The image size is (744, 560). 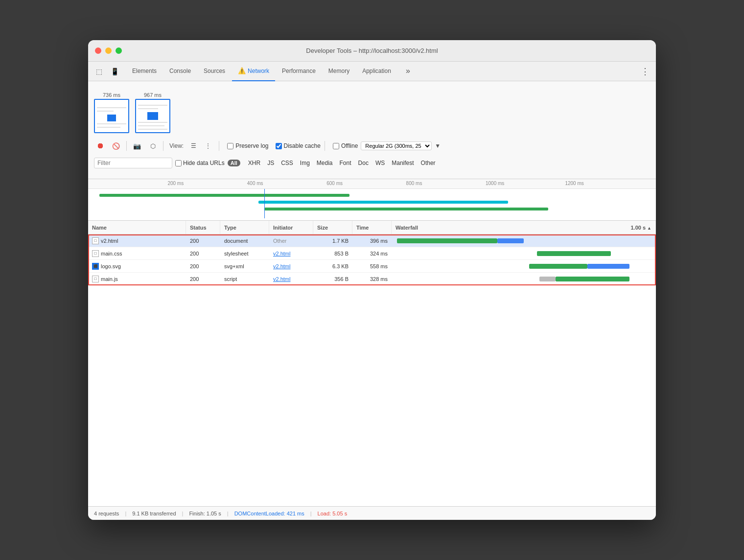 What do you see at coordinates (154, 513) in the screenshot?
I see `status-transferred: 9.1 KB transferred` at bounding box center [154, 513].